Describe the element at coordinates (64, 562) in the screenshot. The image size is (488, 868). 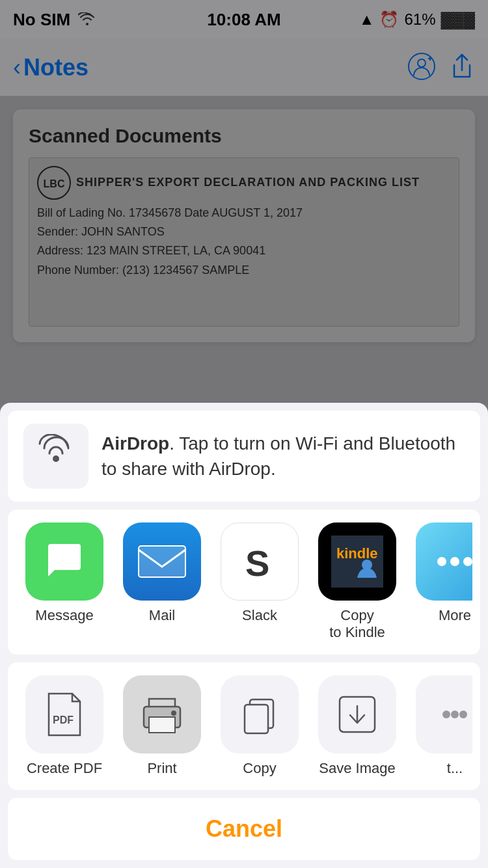
I see `message-app-icon` at that location.